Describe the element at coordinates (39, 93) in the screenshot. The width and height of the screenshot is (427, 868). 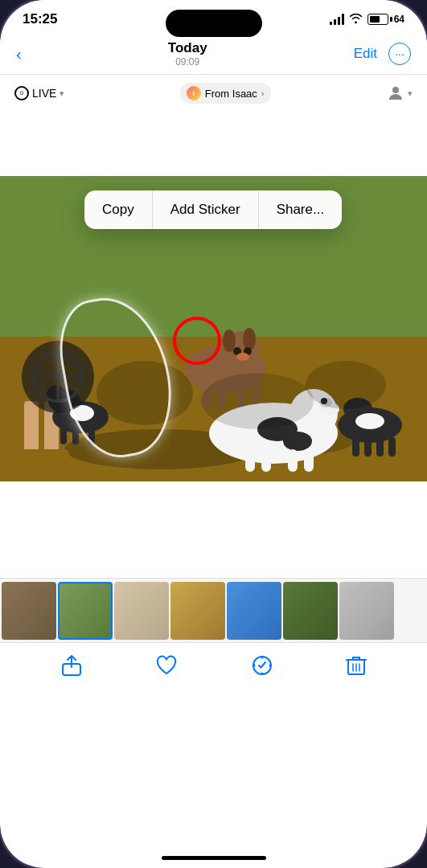
I see `live-badge: ⊙ LIVE ▾` at that location.